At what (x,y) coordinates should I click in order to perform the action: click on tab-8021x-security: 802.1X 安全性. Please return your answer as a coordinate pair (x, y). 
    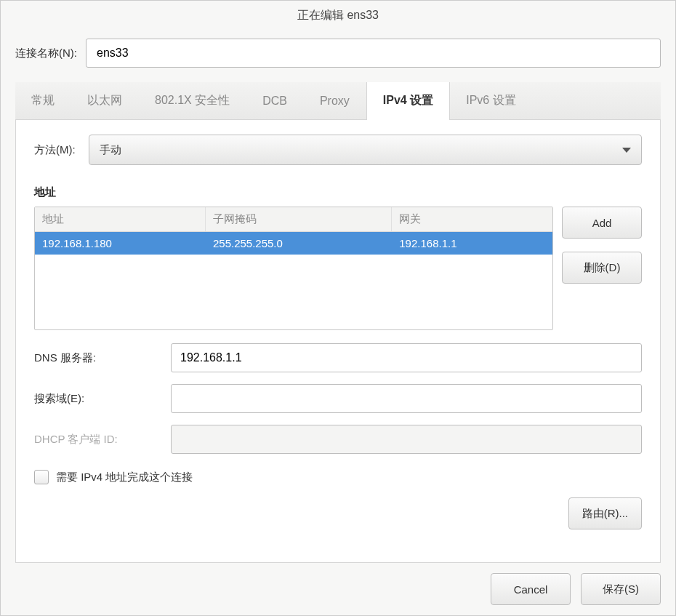
    Looking at the image, I should click on (193, 100).